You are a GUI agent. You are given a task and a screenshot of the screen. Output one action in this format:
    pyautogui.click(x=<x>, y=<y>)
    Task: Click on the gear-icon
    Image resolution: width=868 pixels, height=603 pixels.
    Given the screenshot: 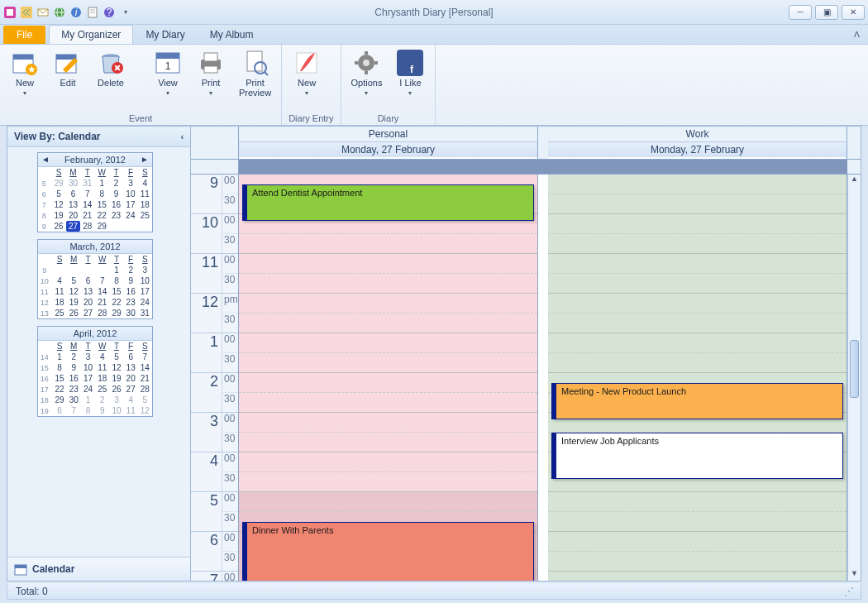 What is the action you would take?
    pyautogui.click(x=366, y=63)
    